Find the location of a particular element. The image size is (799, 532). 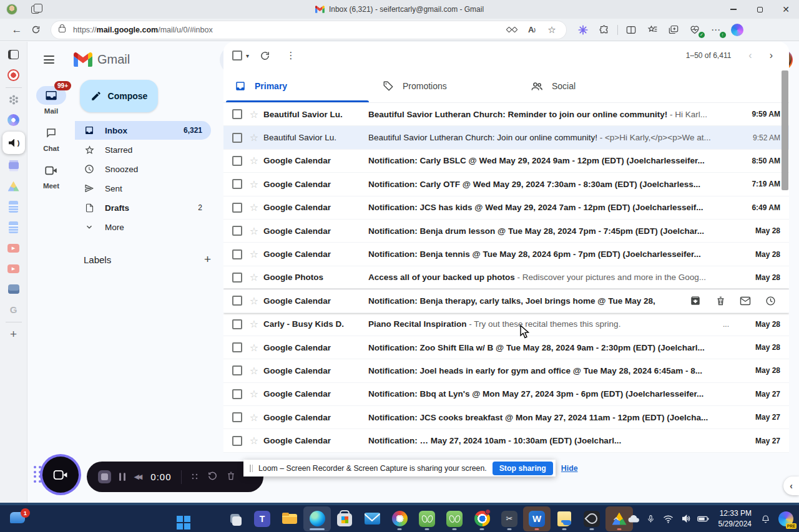

taskbar-mail-icon is located at coordinates (372, 519).